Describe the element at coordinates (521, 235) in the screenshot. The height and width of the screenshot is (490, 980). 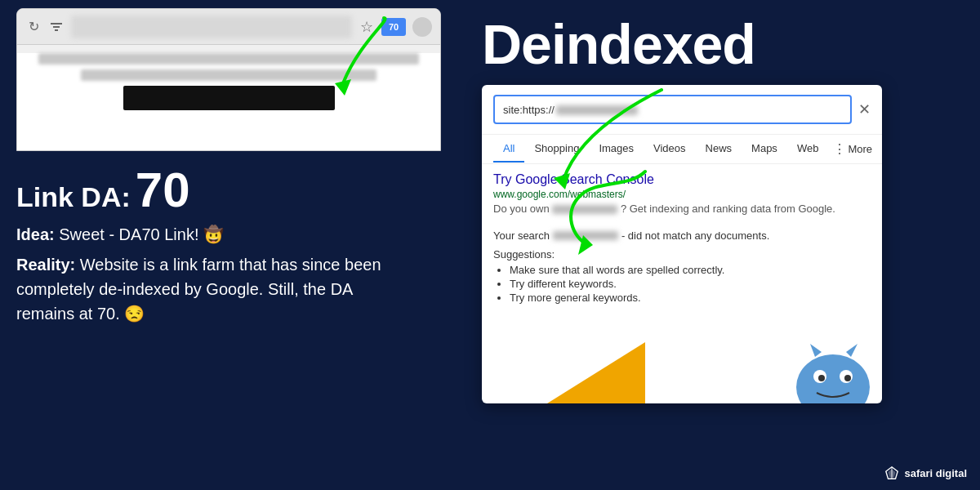
I see `no-results-prefix: Your search` at that location.